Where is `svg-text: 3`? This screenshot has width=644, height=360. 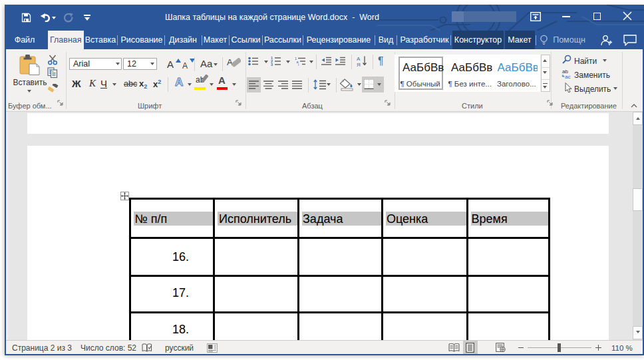
svg-text: 3 is located at coordinates (271, 64).